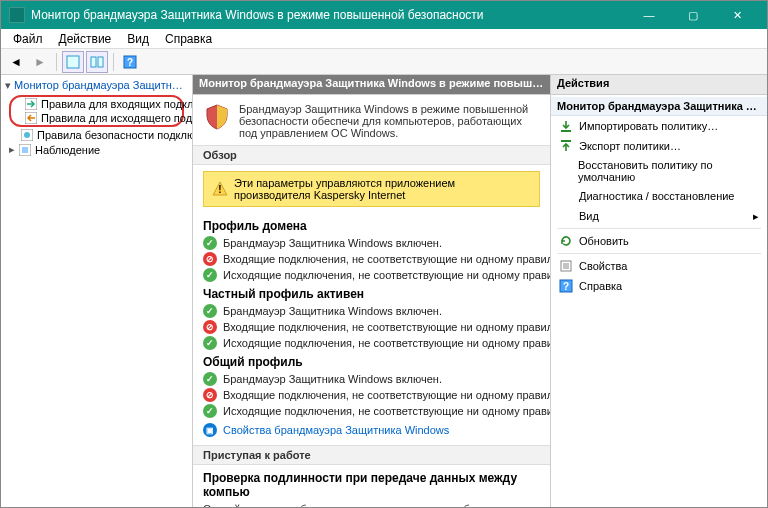 This screenshot has width=768, height=508. What do you see at coordinates (68, 150) in the screenshot?
I see `tree-monitor-label: Наблюдение` at bounding box center [68, 150].